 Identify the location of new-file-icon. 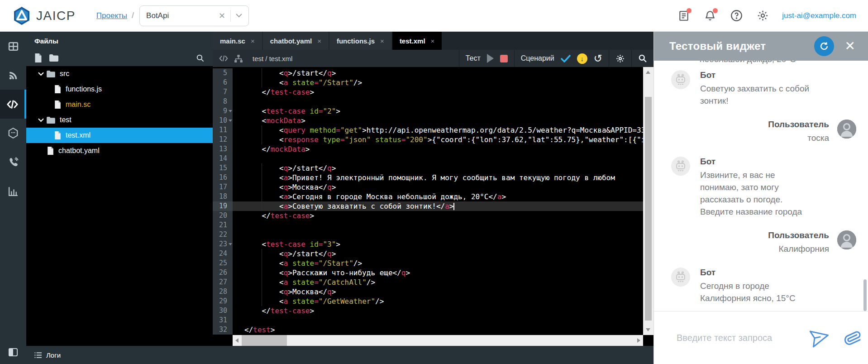
(38, 58).